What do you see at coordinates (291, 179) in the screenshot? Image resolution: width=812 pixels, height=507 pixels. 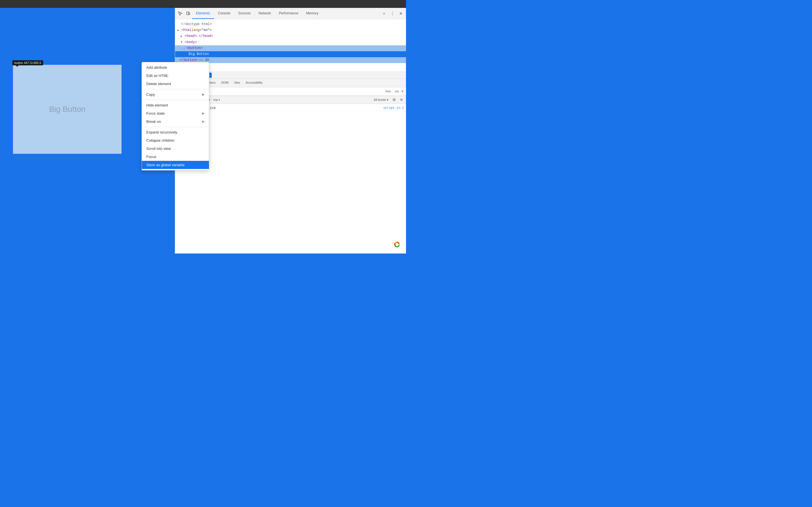 I see `console-content: thank you for click script.js:2 ›` at bounding box center [291, 179].